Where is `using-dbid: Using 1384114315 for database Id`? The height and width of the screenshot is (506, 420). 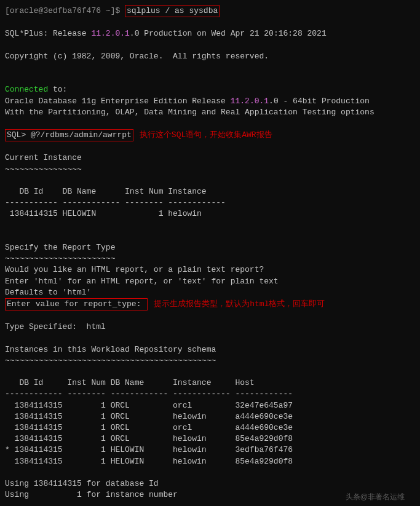 using-dbid: Using 1384114315 for database Id is located at coordinates (210, 484).